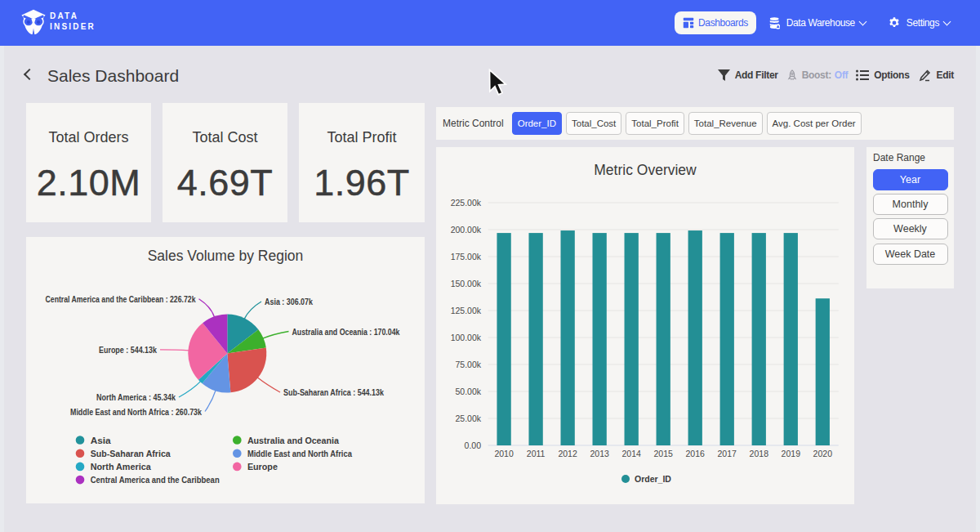  What do you see at coordinates (128, 350) in the screenshot?
I see `svg-text: Europe : 544.13k` at bounding box center [128, 350].